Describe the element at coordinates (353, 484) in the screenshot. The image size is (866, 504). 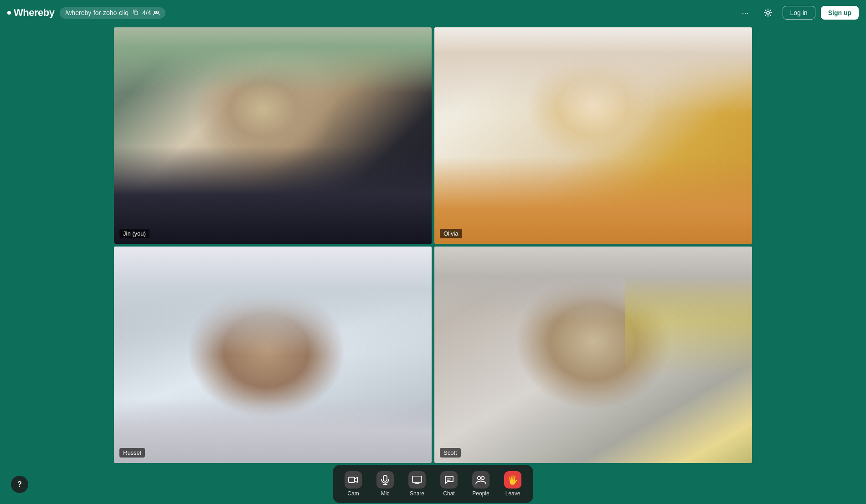
I see `cam-button: Cam` at that location.